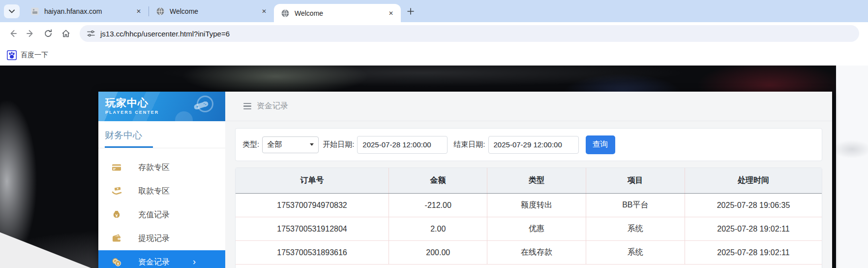  What do you see at coordinates (438, 205) in the screenshot?
I see `cell-amount: -212.00` at bounding box center [438, 205].